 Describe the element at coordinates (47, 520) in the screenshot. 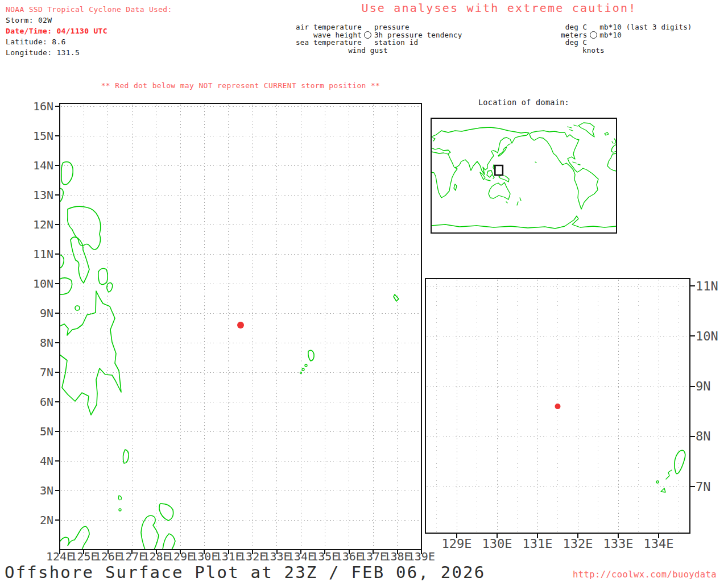

I see `lat-tick-label: 2N` at that location.